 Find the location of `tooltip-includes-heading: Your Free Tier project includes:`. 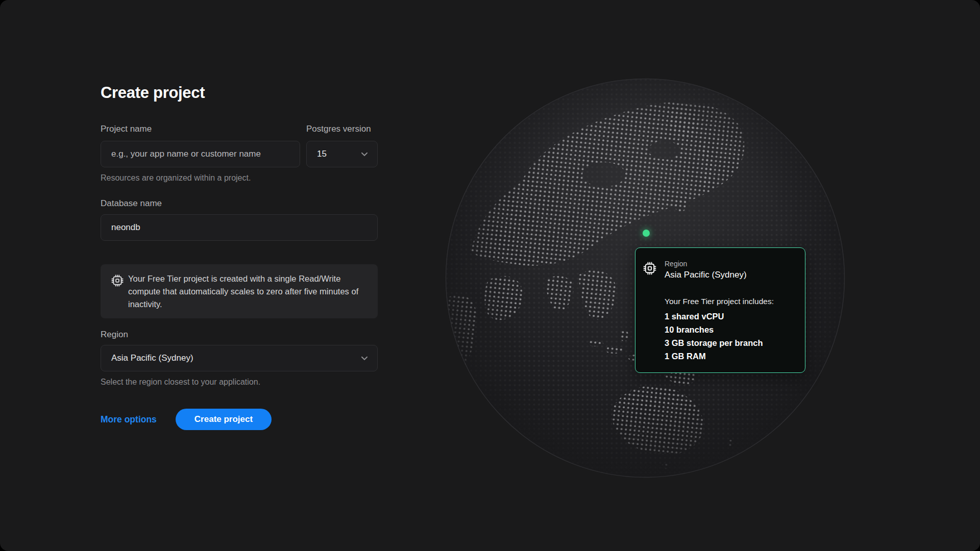

tooltip-includes-heading: Your Free Tier project includes: is located at coordinates (719, 302).